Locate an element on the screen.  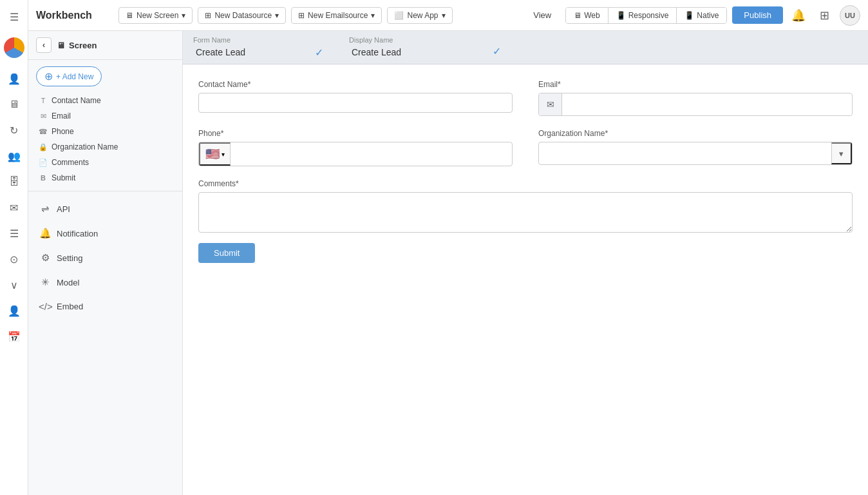
gear-icon: ⚙ is located at coordinates (45, 258).